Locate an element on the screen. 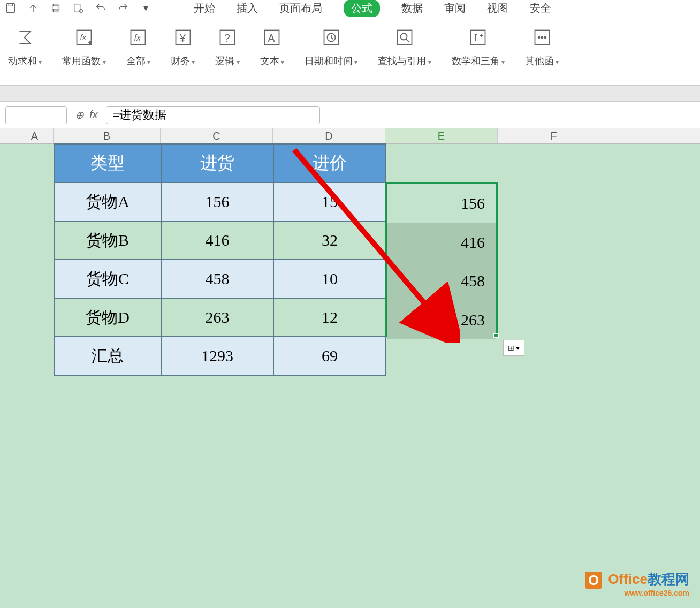  tab-data: 数据 is located at coordinates (412, 9).